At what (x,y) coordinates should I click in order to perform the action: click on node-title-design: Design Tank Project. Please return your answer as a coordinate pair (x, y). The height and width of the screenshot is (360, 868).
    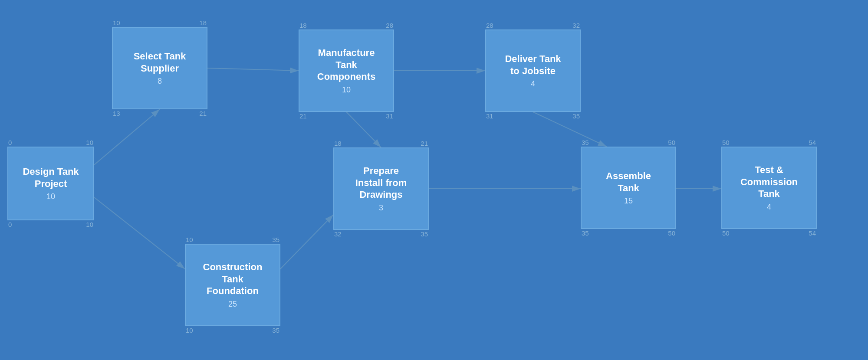
    Looking at the image, I should click on (51, 178).